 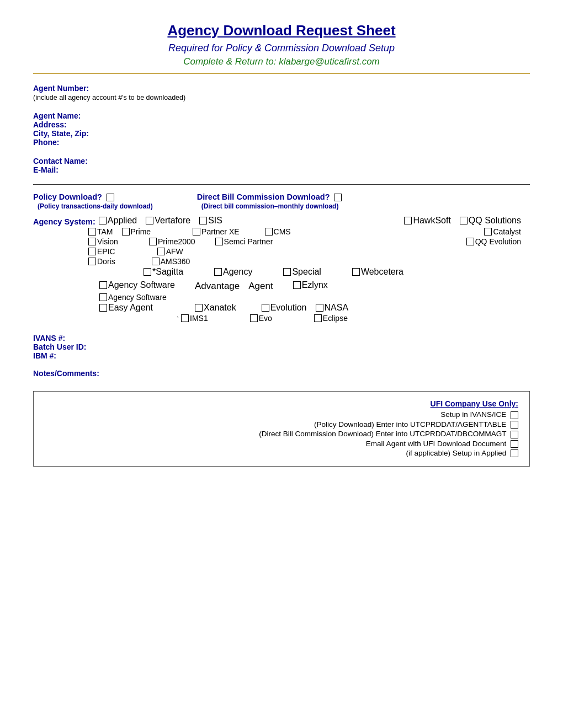 What do you see at coordinates (199, 308) in the screenshot?
I see `xanatek-checkbox` at bounding box center [199, 308].